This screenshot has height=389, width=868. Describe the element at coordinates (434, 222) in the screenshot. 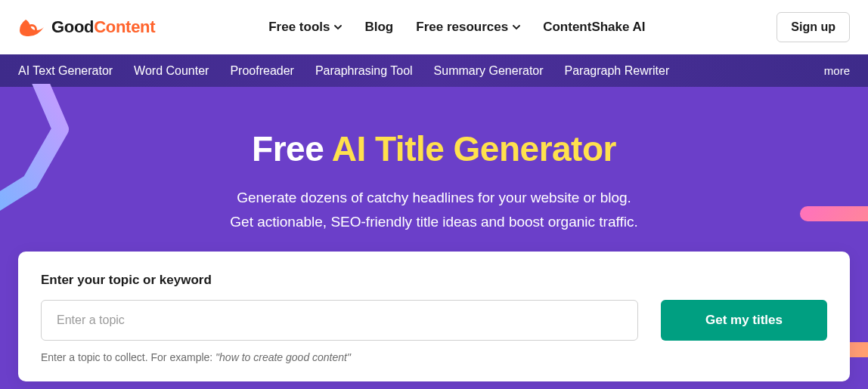

I see `hero-desc-line2: Get actionable, SEO-friendly title ideas…` at that location.